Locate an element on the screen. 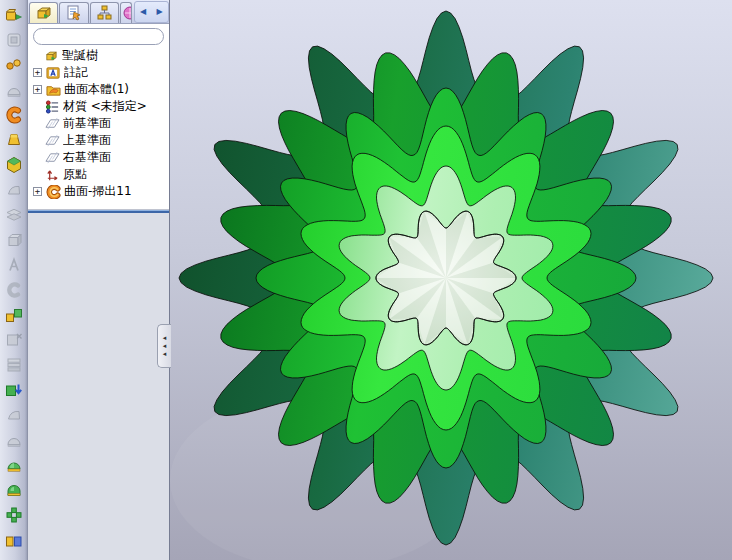  panel-empty-area is located at coordinates (98, 386).